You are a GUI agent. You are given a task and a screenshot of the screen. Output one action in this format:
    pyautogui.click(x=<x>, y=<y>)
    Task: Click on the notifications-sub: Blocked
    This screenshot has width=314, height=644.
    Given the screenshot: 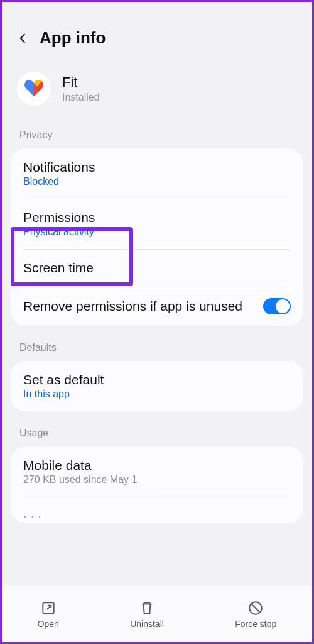 What is the action you would take?
    pyautogui.click(x=157, y=182)
    